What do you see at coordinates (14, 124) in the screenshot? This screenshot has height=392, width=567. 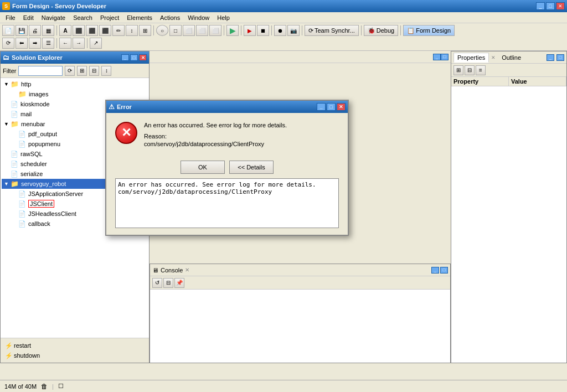 I see `item-icon: 📁` at bounding box center [14, 124].